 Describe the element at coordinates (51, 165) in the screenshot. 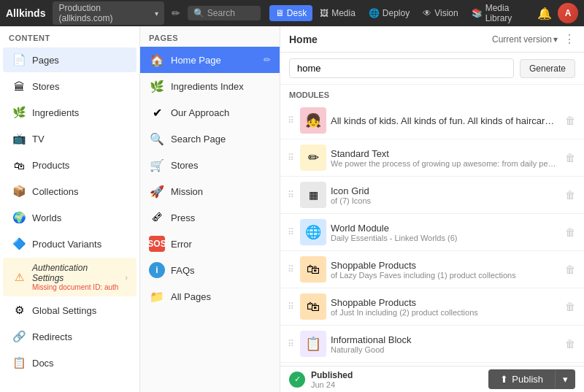

I see `sidebar-products-label: Products` at that location.